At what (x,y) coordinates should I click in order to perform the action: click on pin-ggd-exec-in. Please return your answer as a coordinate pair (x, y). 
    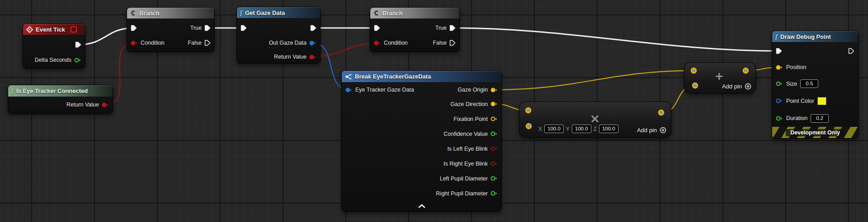
    Looking at the image, I should click on (244, 28).